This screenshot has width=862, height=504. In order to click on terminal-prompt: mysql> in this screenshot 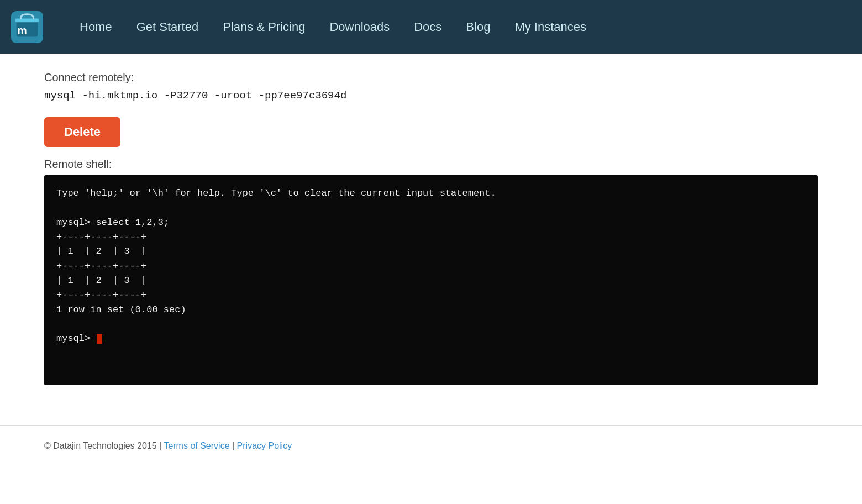, I will do `click(76, 338)`.